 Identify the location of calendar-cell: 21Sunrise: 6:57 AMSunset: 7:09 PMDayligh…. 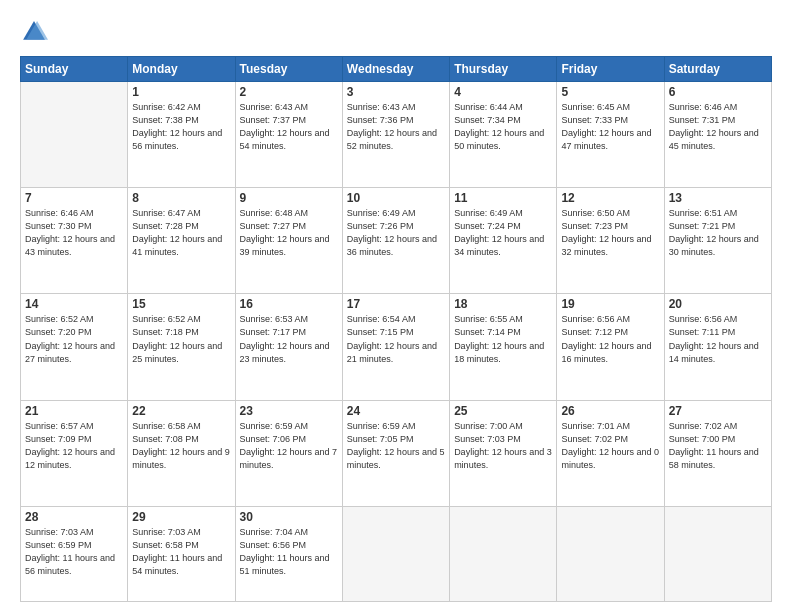
(74, 453).